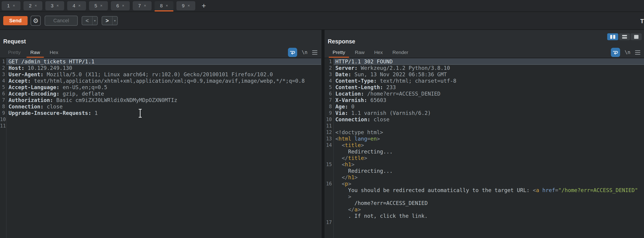 This screenshot has width=644, height=238. Describe the element at coordinates (489, 222) in the screenshot. I see `code-text` at that location.